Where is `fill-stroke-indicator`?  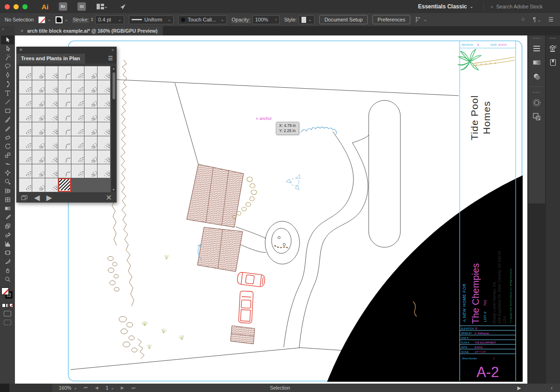
fill-stroke-indicator is located at coordinates (7, 294).